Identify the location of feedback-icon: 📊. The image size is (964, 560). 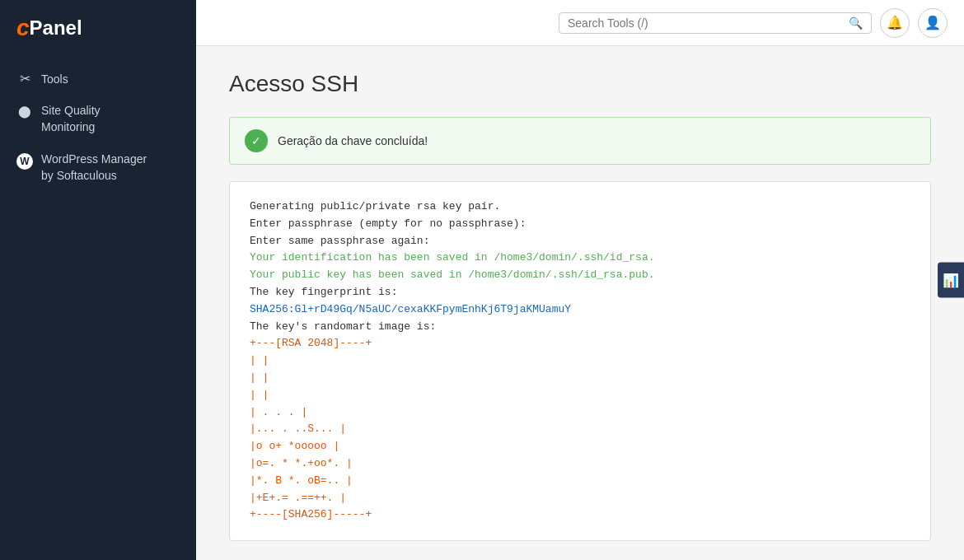
(951, 280).